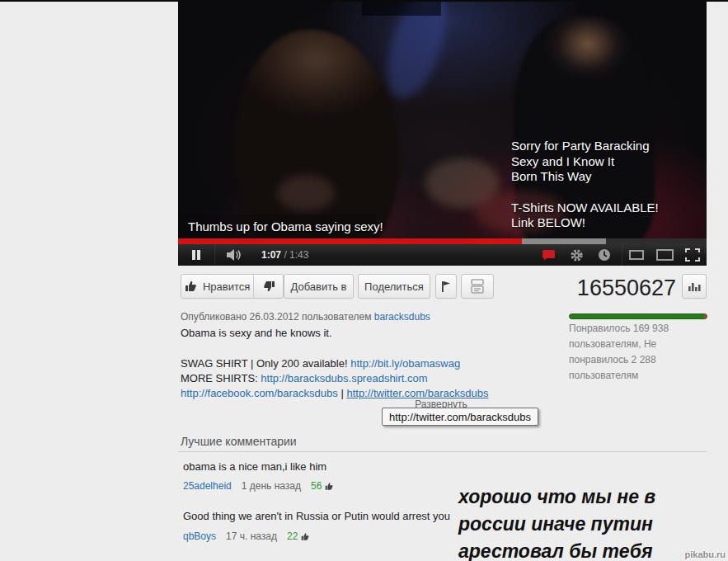 The width and height of the screenshot is (728, 561). What do you see at coordinates (394, 287) in the screenshot?
I see `share-label: Поделиться` at bounding box center [394, 287].